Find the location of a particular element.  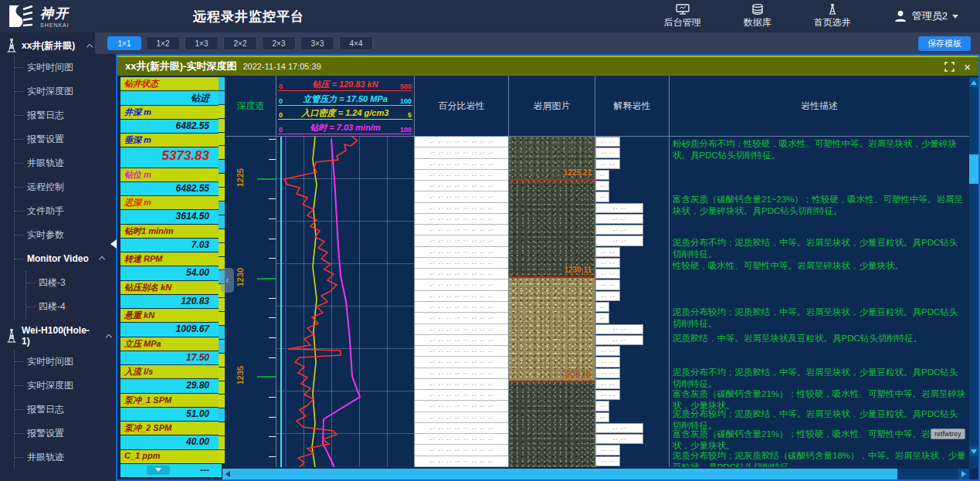

horizontal-scrollbar is located at coordinates (596, 474).